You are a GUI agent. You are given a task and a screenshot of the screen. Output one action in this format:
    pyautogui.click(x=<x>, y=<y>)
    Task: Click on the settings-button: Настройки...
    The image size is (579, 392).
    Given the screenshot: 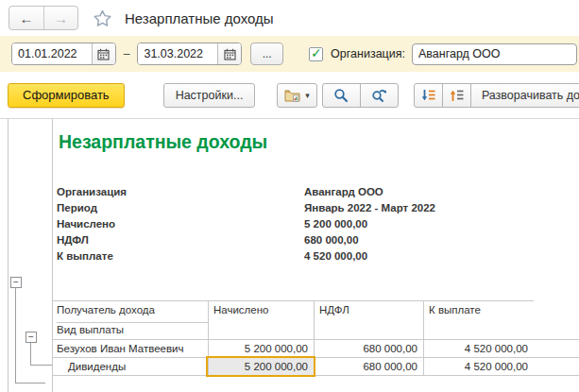 What is the action you would take?
    pyautogui.click(x=210, y=95)
    